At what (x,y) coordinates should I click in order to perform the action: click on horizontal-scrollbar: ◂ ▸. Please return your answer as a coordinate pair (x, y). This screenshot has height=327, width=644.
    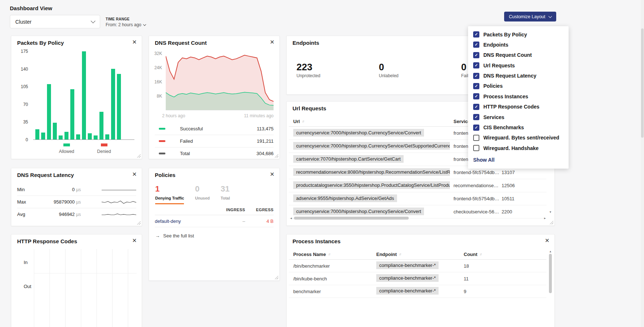
    Looking at the image, I should click on (418, 218).